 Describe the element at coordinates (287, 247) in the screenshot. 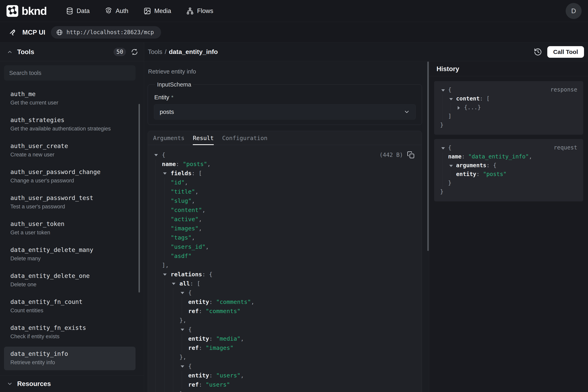

I see `json-line: "users_id",` at that location.